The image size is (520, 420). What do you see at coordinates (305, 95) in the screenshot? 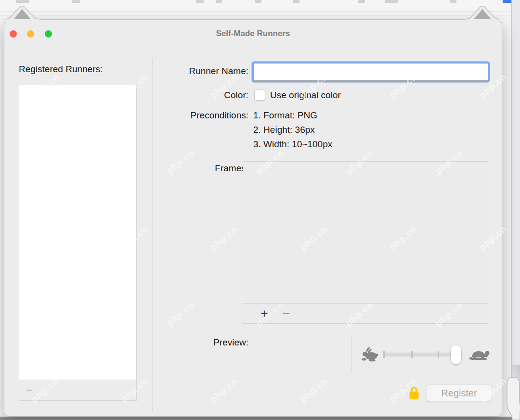
I see `use-original-color-label: Use original color` at bounding box center [305, 95].